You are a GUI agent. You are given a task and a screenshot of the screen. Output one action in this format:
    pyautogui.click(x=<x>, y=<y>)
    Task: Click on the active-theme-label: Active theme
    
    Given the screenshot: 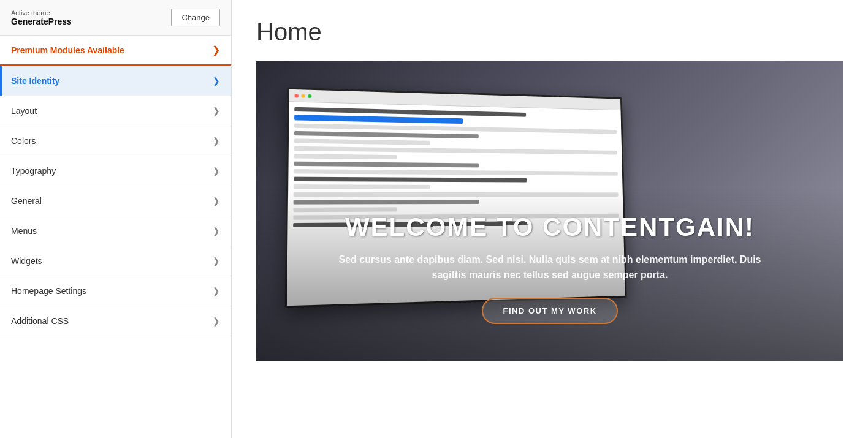 What is the action you would take?
    pyautogui.click(x=42, y=13)
    